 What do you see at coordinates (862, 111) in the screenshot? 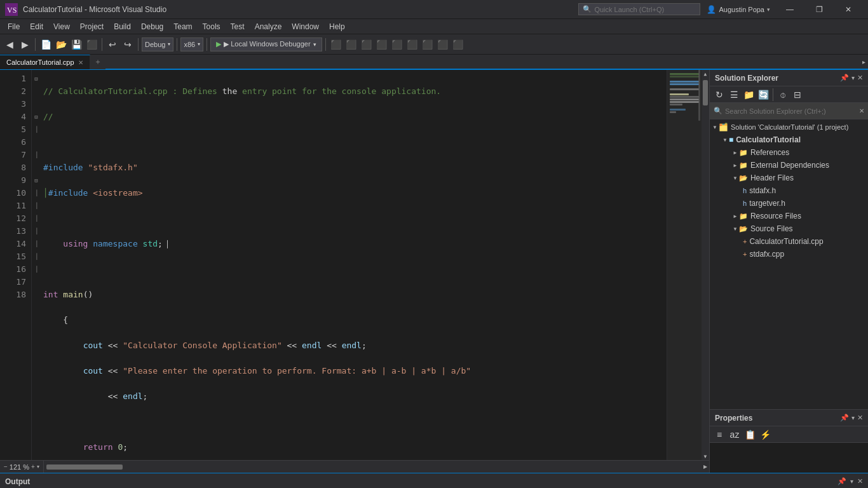
I see `se-search-clear-icon: ✕` at bounding box center [862, 111].